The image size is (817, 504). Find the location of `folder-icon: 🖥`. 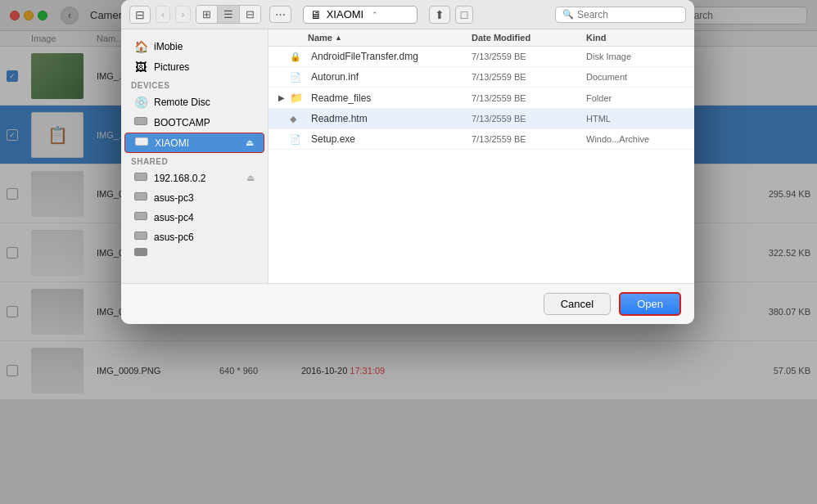

folder-icon: 🖥 is located at coordinates (316, 15).